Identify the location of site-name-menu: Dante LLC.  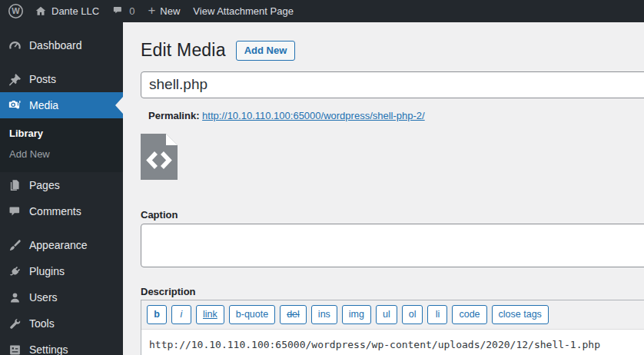
(67, 12).